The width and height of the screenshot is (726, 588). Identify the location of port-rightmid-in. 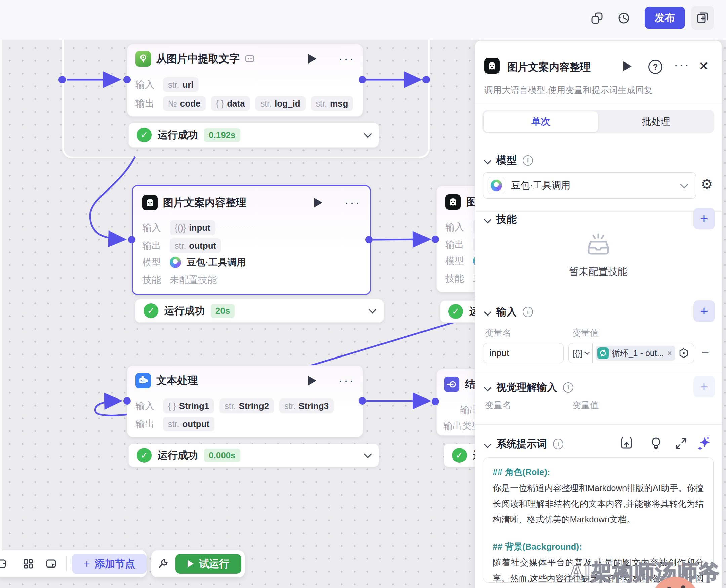
(435, 239).